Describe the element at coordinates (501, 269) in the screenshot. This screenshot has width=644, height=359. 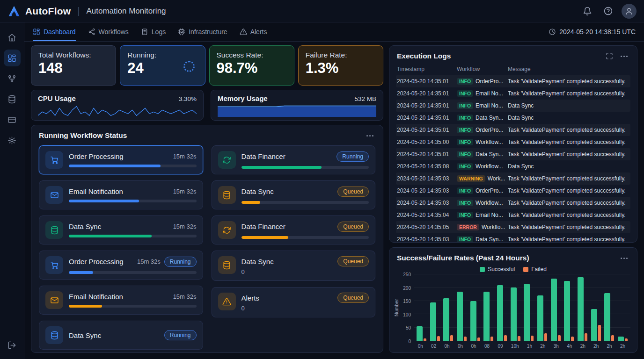
I see `legend-label: Successful` at that location.